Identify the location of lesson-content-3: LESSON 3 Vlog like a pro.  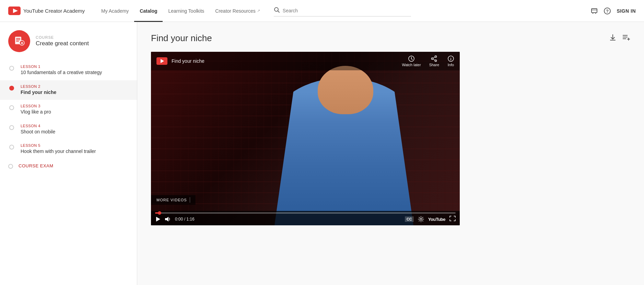
(75, 110).